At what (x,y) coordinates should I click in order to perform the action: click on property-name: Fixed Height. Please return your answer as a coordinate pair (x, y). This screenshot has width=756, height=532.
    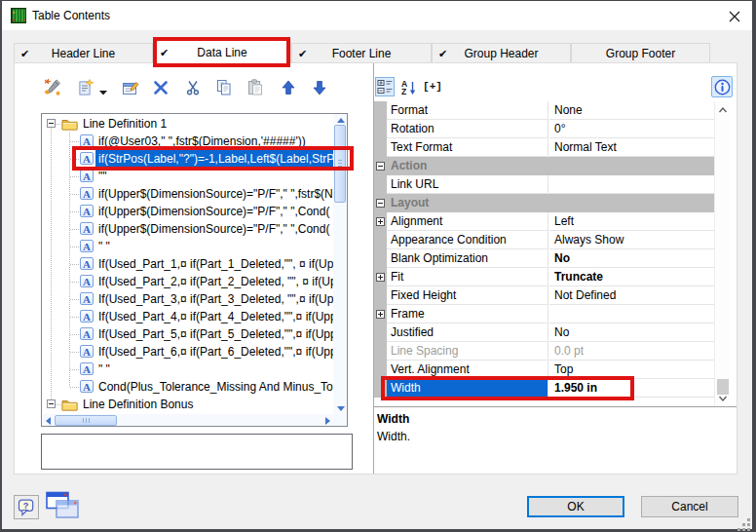
    Looking at the image, I should click on (468, 296).